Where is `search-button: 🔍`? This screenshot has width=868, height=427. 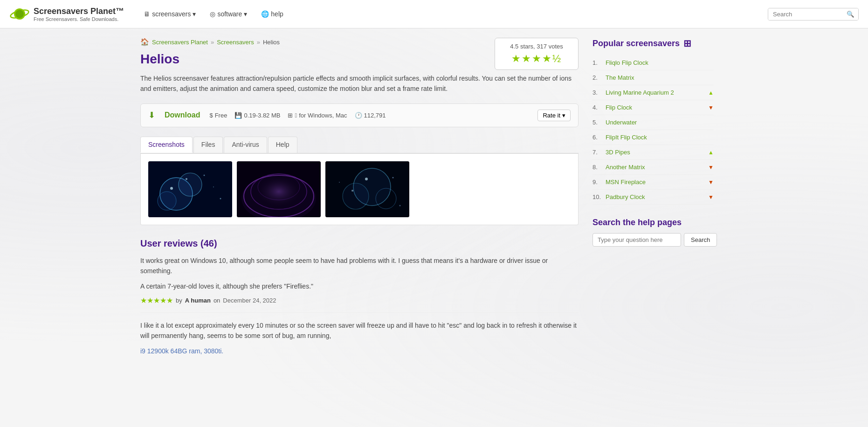 search-button: 🔍 is located at coordinates (850, 14).